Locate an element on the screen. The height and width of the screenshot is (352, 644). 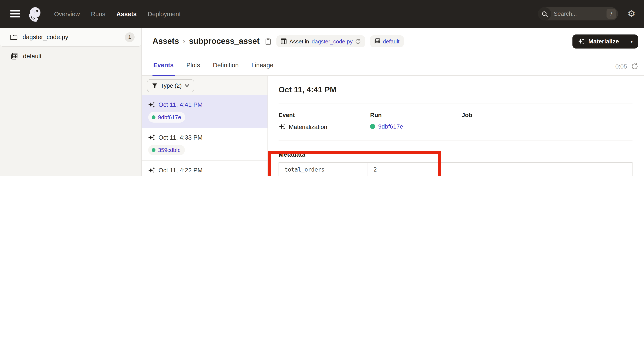
run-id-pill: 359cdbfc is located at coordinates (166, 150).